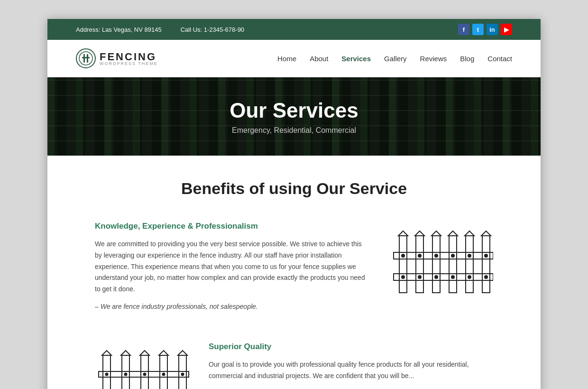 The image size is (588, 389). What do you see at coordinates (294, 111) in the screenshot?
I see `hero-title: Our Services` at bounding box center [294, 111].